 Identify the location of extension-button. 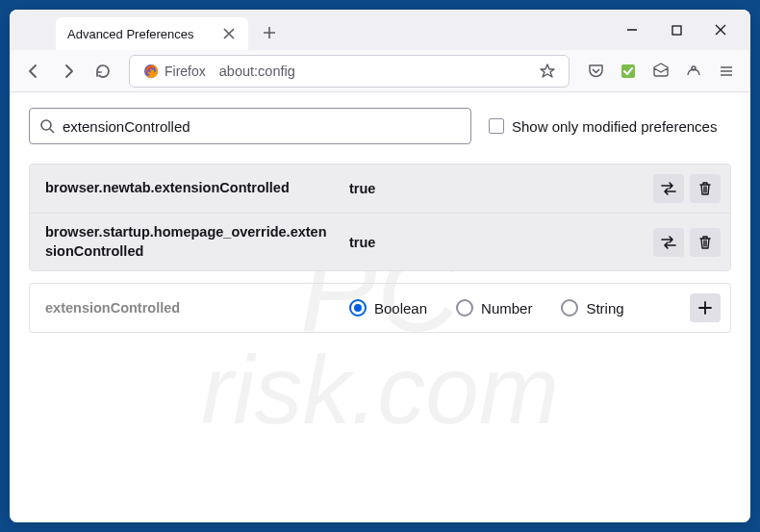
(628, 71).